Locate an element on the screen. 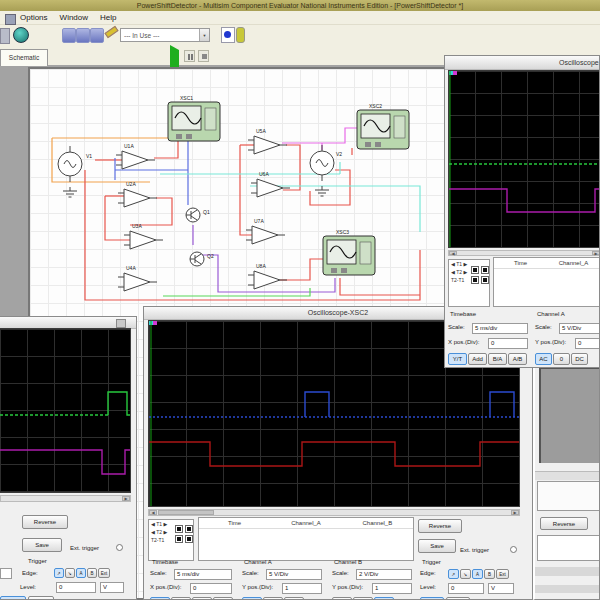 The width and height of the screenshot is (600, 600). channel-a-ypos-input: 1 is located at coordinates (302, 588).